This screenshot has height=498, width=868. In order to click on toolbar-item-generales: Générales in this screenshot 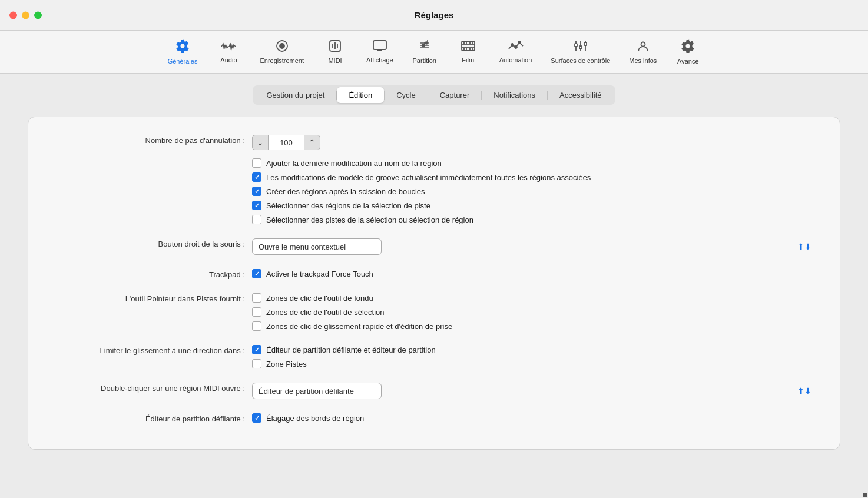, I will do `click(183, 52)`.